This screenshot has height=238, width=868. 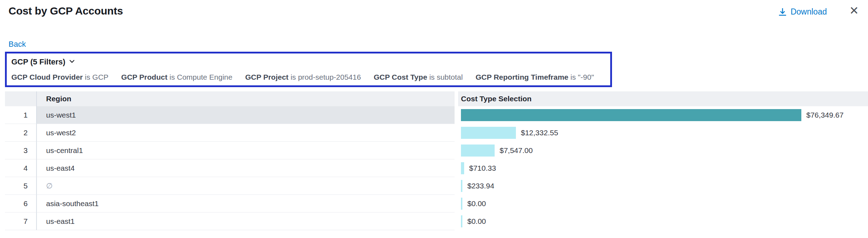 What do you see at coordinates (436, 133) in the screenshot?
I see `table-row: 2 us-west2 $12,332.55` at bounding box center [436, 133].